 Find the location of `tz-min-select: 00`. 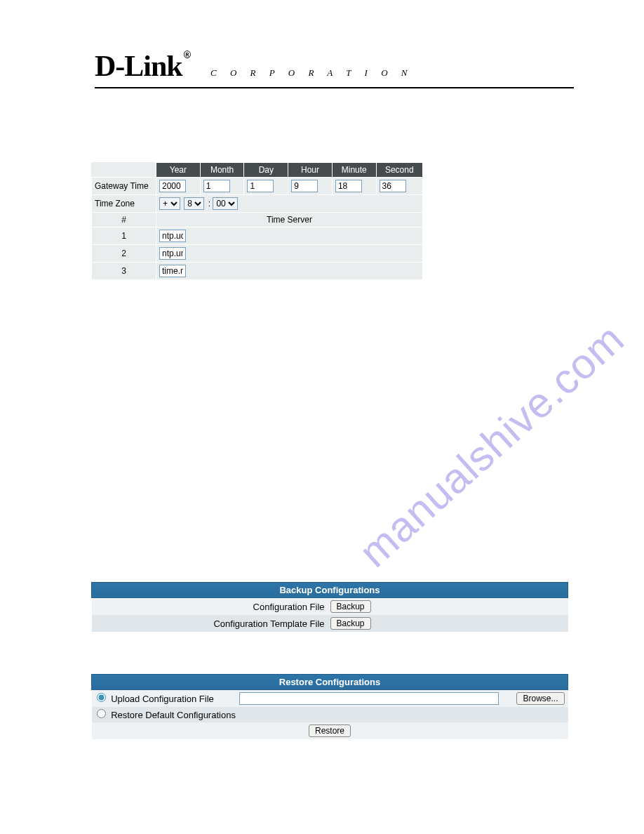

tz-min-select: 00 is located at coordinates (225, 204).